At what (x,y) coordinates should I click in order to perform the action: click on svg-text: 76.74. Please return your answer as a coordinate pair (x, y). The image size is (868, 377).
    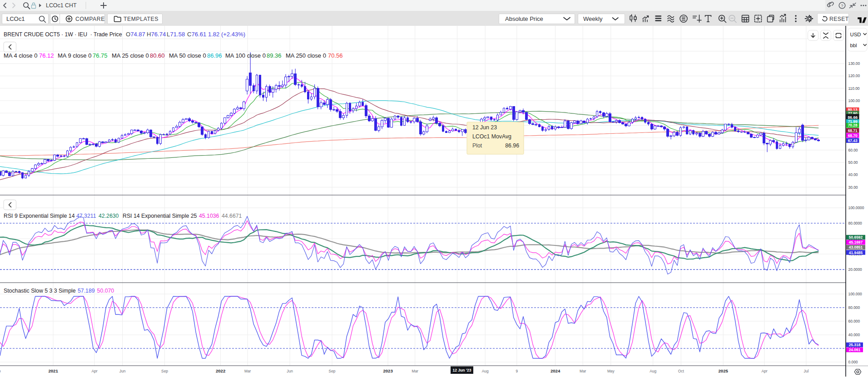
    Looking at the image, I should click on (159, 34).